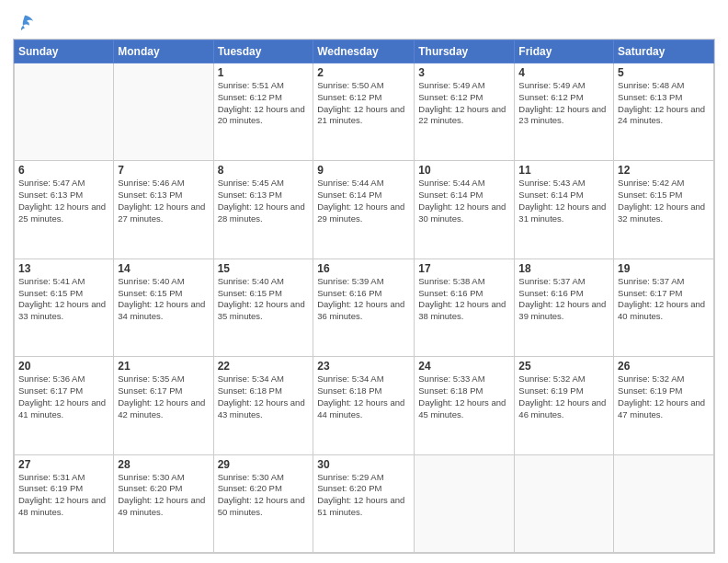 Image resolution: width=728 pixels, height=563 pixels. I want to click on calendar-header-row: SundayMondayTuesdayWednesdayThursdayFrid…, so click(364, 52).